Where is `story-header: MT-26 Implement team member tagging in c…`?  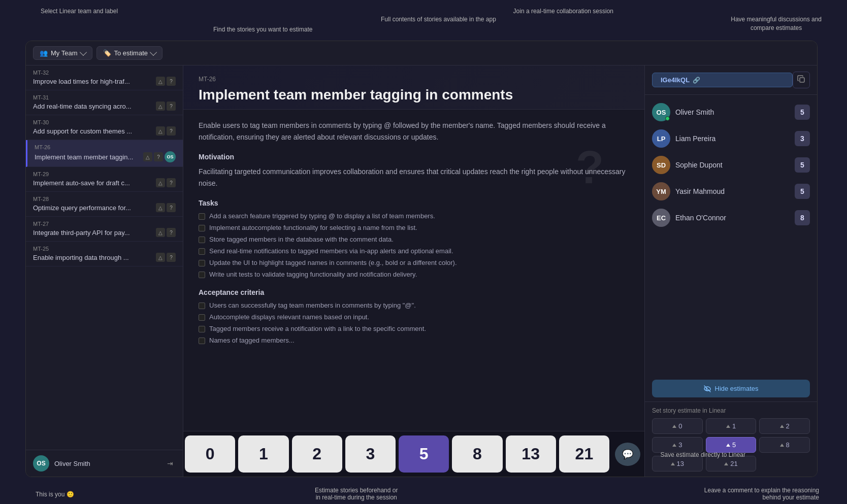 story-header: MT-26 Implement team member tagging in c… is located at coordinates (414, 87).